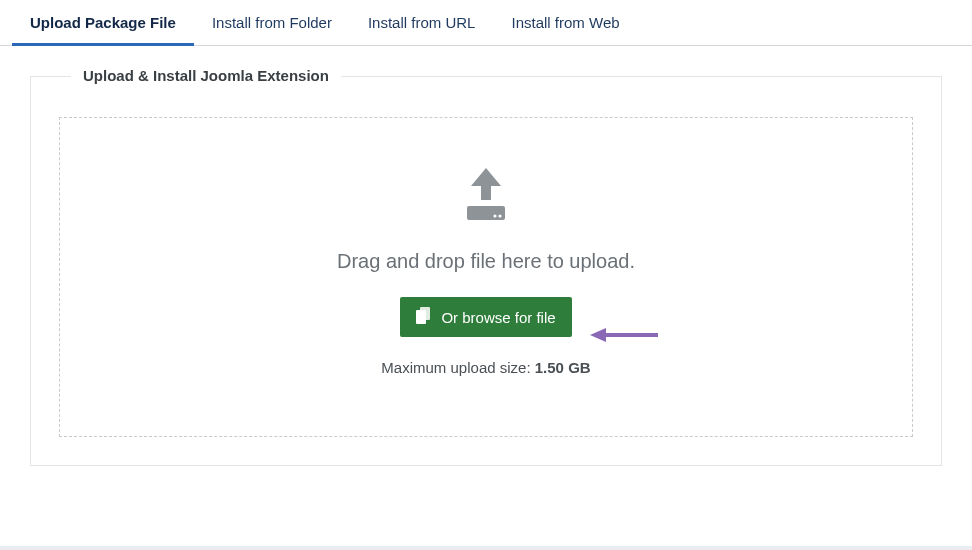  Describe the element at coordinates (565, 22) in the screenshot. I see `tab-install-web: Install from Web` at that location.